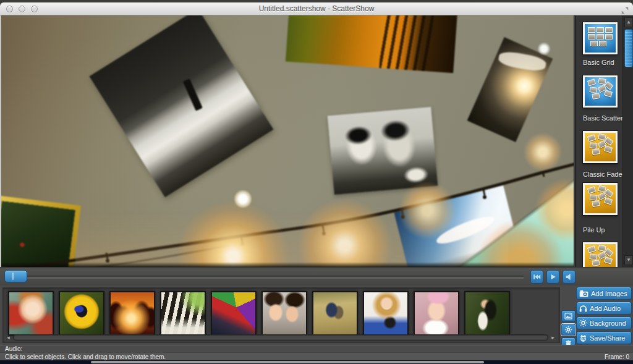 The height and width of the screenshot is (364, 633). Describe the element at coordinates (316, 276) in the screenshot. I see `timeline-bar` at that location.